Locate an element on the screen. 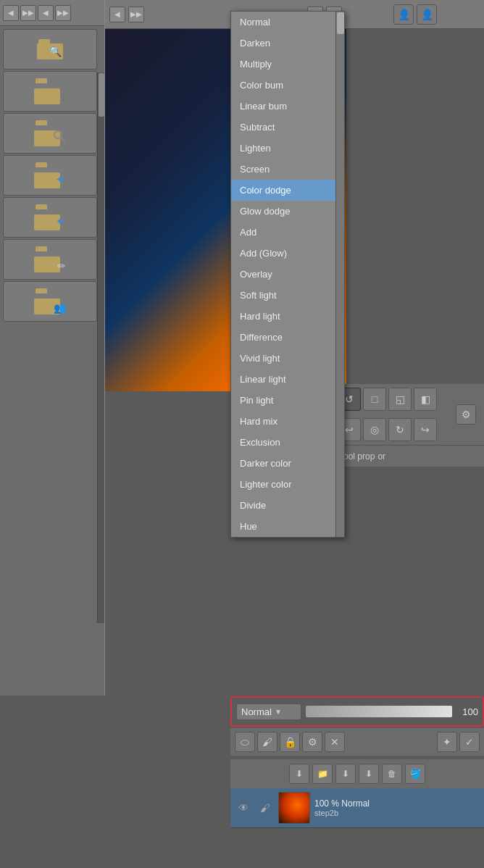 This screenshot has height=868, width=484. layer-title-1: 100 % Normal is located at coordinates (397, 804).